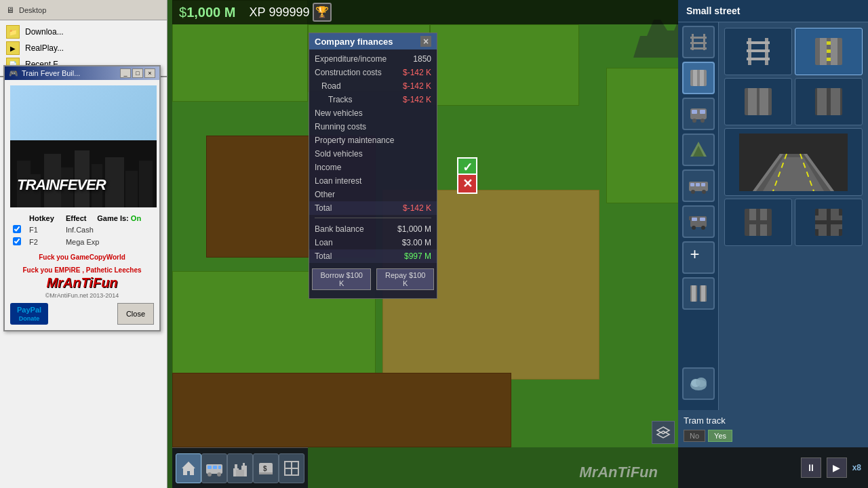 This screenshot has width=868, height=488. Describe the element at coordinates (10, 10) in the screenshot. I see `desktop-icon: 🖥` at that location.